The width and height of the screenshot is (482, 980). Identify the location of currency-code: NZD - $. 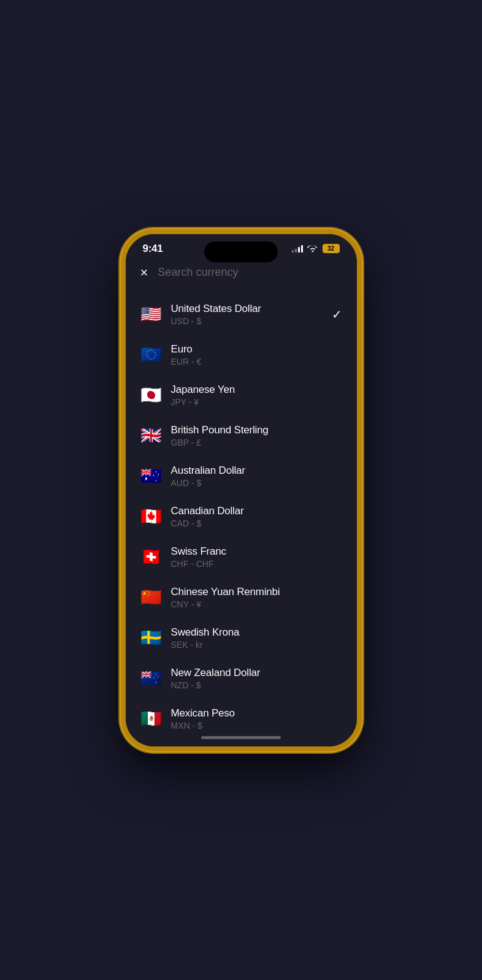
(256, 685).